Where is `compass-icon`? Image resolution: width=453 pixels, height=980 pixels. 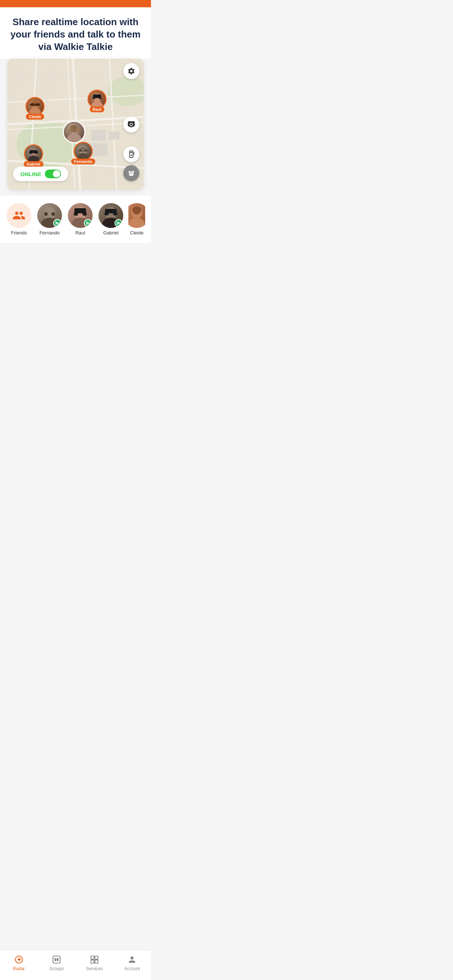 compass-icon is located at coordinates (131, 173).